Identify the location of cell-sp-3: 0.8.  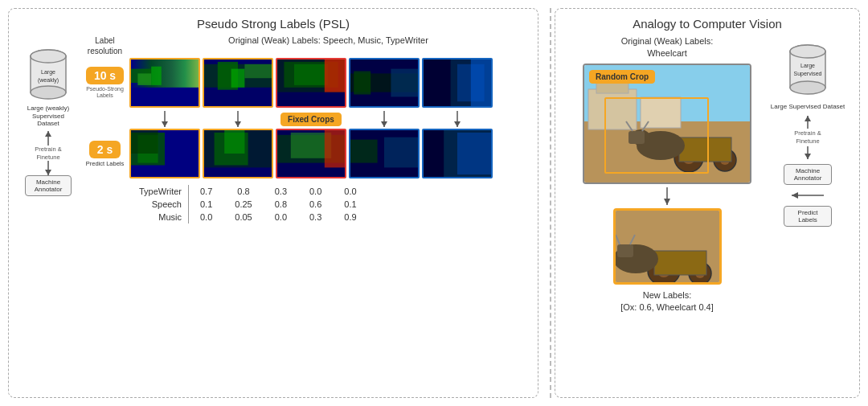
(281, 204).